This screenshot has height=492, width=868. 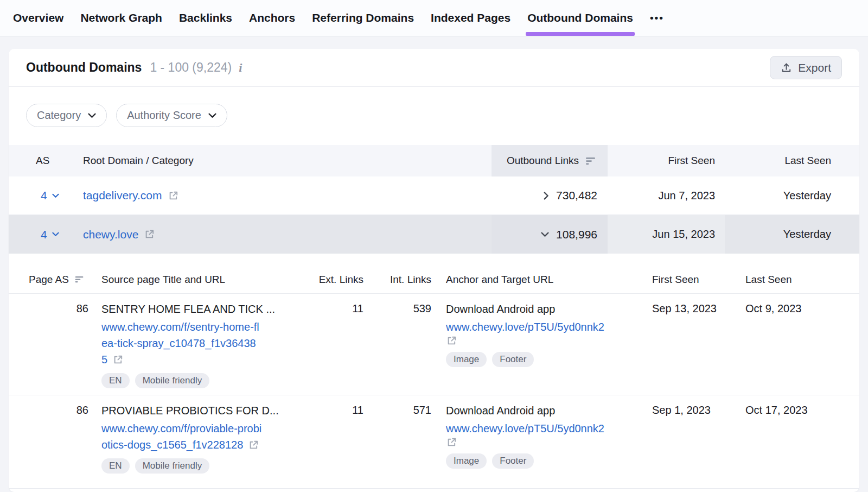 What do you see at coordinates (111, 235) in the screenshot?
I see `domain-link: chewy.love` at bounding box center [111, 235].